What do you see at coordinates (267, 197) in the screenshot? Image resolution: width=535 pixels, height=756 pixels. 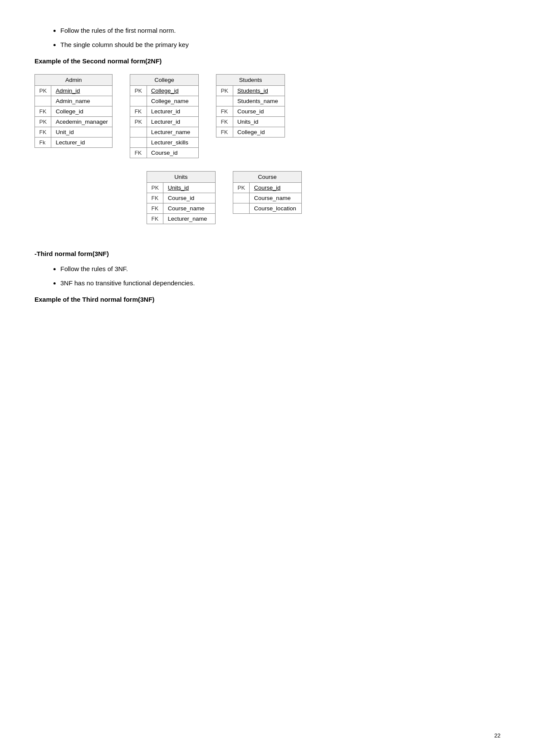 I see `tables-bottom-row: Units PKUnits_idFKCourse_idFKCourse_name…` at bounding box center [267, 197].